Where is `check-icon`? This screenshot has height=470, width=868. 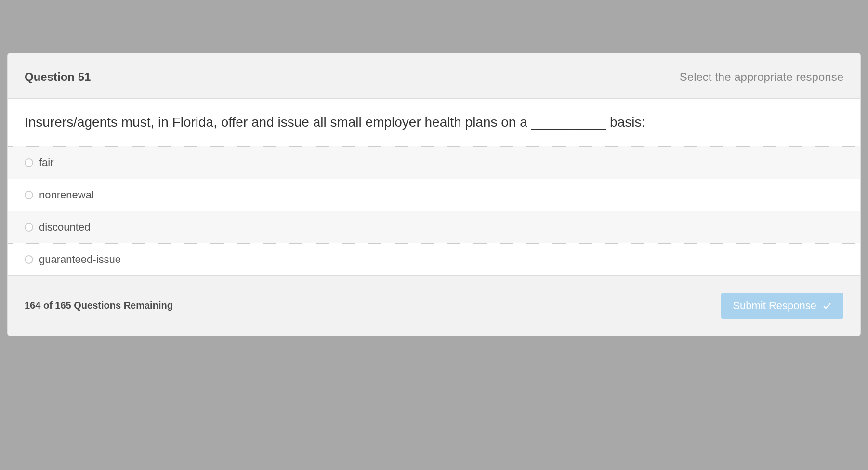 check-icon is located at coordinates (827, 306).